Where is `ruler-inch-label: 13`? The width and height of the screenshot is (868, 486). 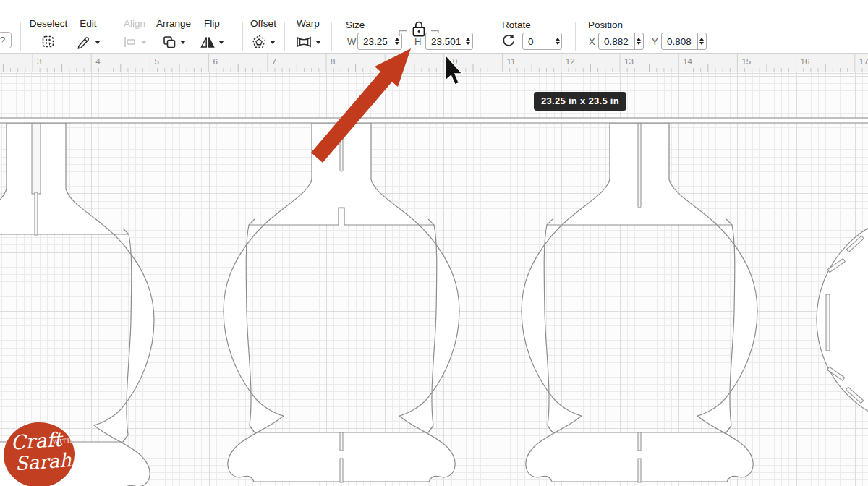 ruler-inch-label: 13 is located at coordinates (629, 61).